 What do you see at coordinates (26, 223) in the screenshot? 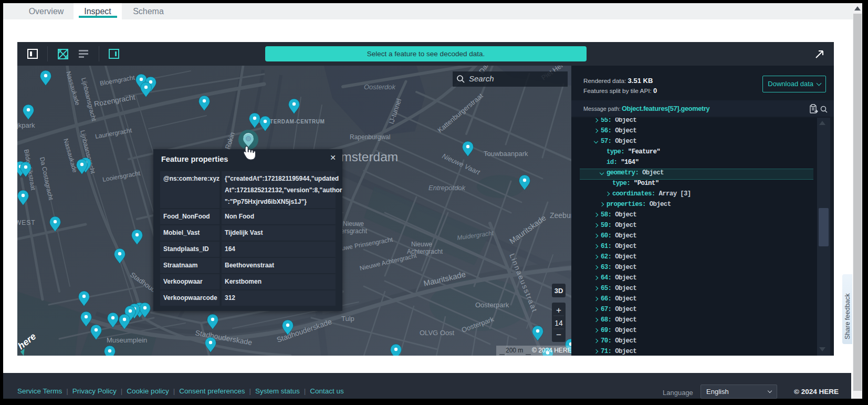
I see `svg-text: WEST` at bounding box center [26, 223].